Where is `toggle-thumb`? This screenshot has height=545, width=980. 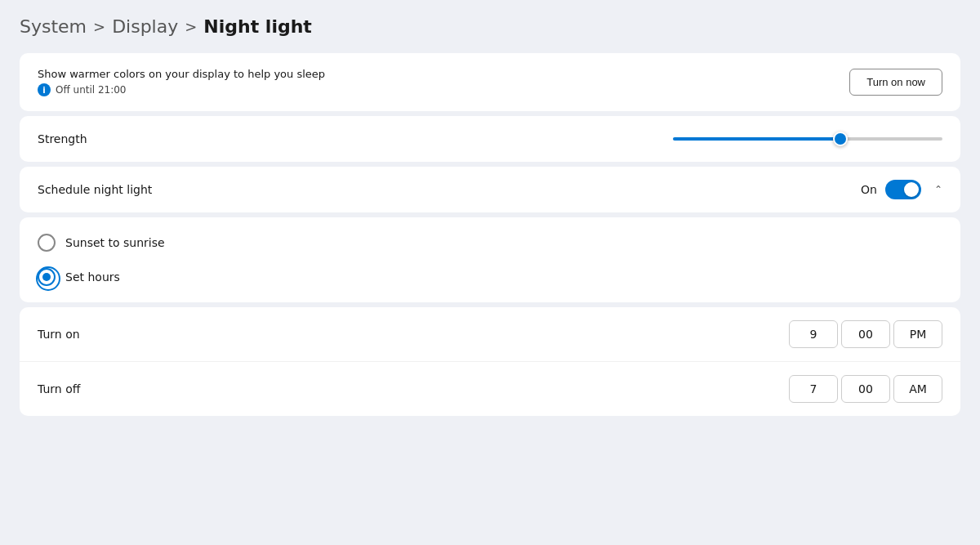 toggle-thumb is located at coordinates (911, 190).